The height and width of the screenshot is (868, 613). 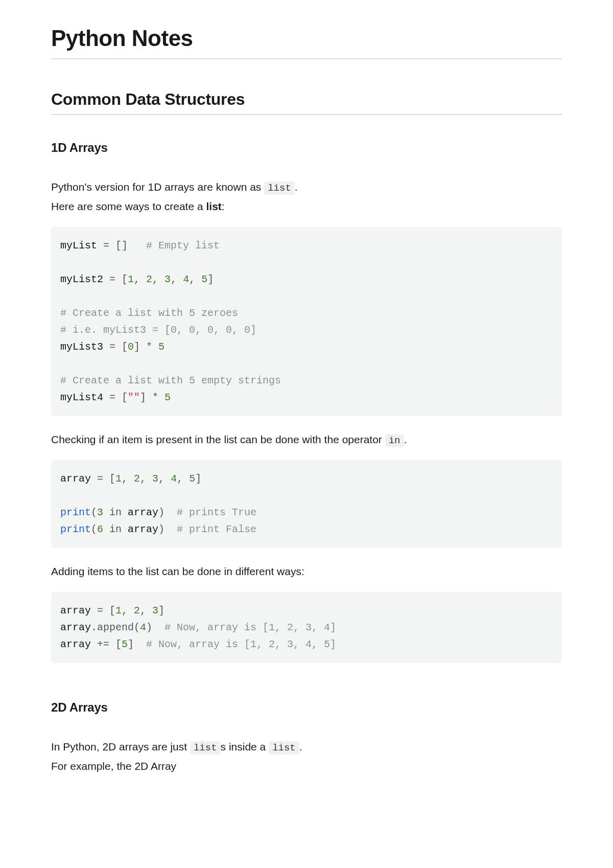 What do you see at coordinates (306, 747) in the screenshot?
I see `paragraph: In Python, 2D arrays are just lists insi…` at bounding box center [306, 747].